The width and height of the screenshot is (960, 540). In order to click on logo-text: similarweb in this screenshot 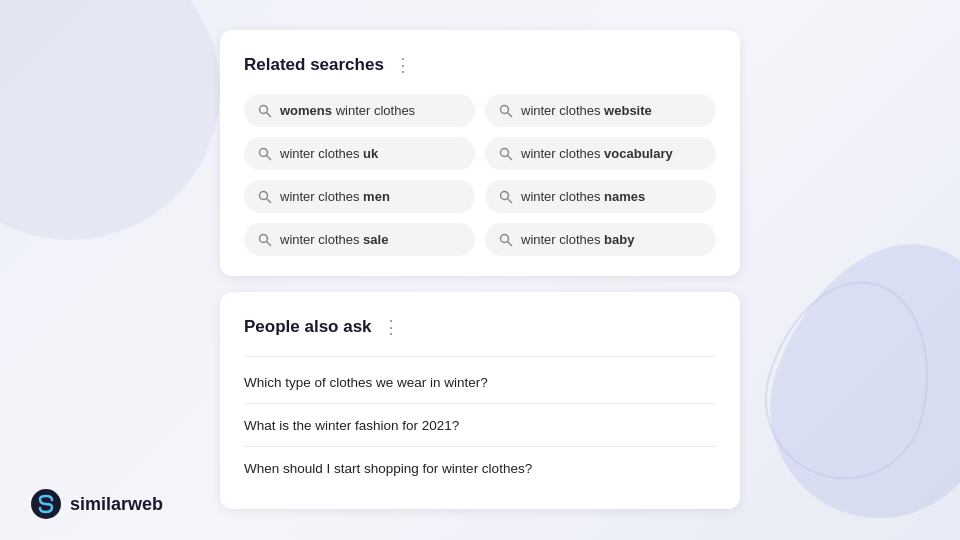, I will do `click(116, 504)`.